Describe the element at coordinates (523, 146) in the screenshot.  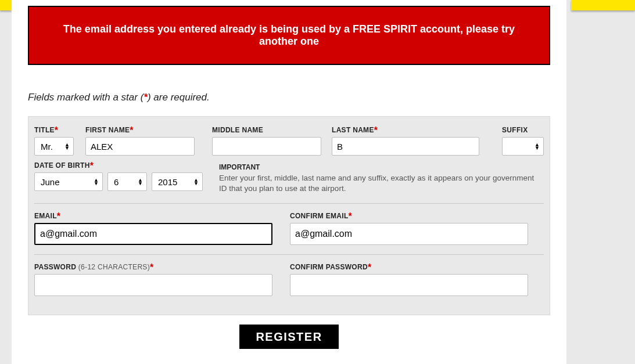
I see `suffix-select: ▲▼` at that location.